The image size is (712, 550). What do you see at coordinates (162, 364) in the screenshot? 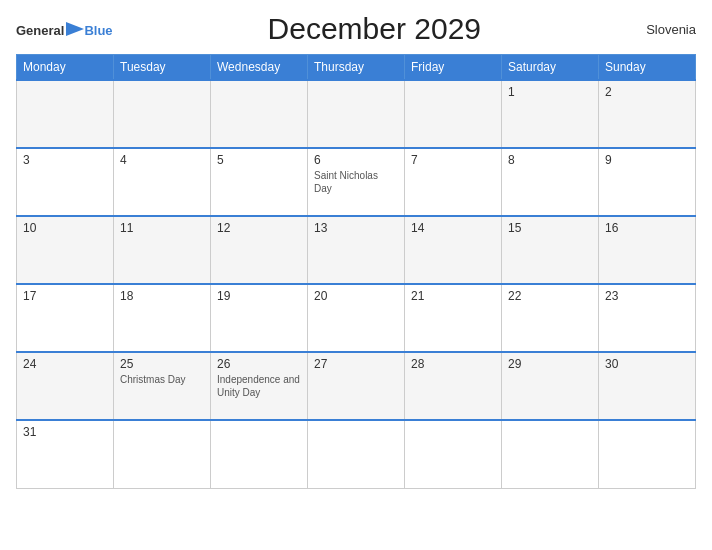
I see `day-number: 25` at bounding box center [162, 364].